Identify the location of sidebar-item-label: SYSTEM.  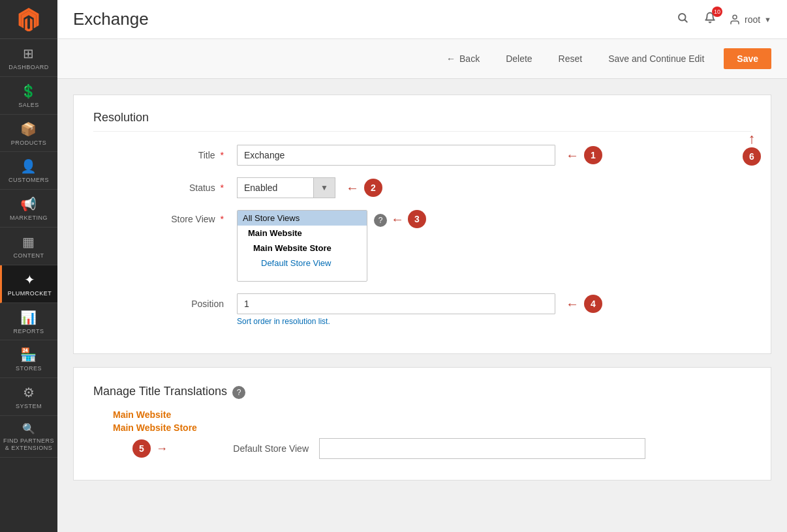
(29, 407).